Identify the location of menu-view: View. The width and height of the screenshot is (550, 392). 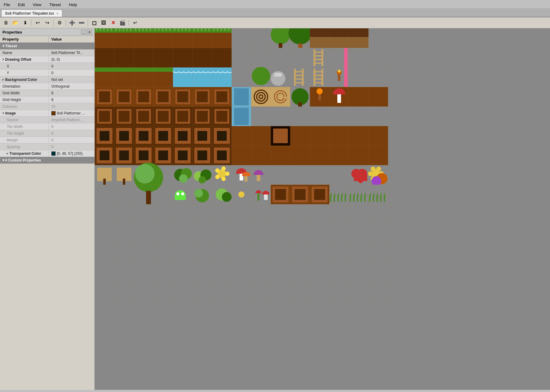
(37, 5).